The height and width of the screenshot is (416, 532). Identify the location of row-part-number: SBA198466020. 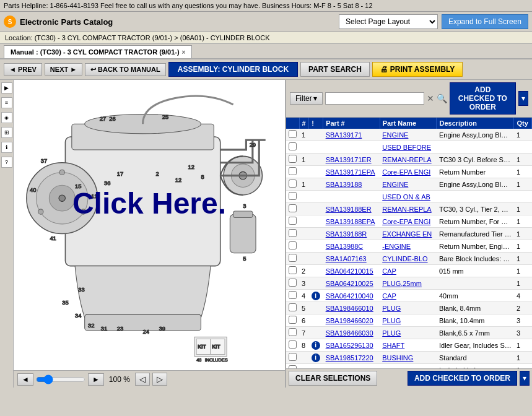
(352, 321).